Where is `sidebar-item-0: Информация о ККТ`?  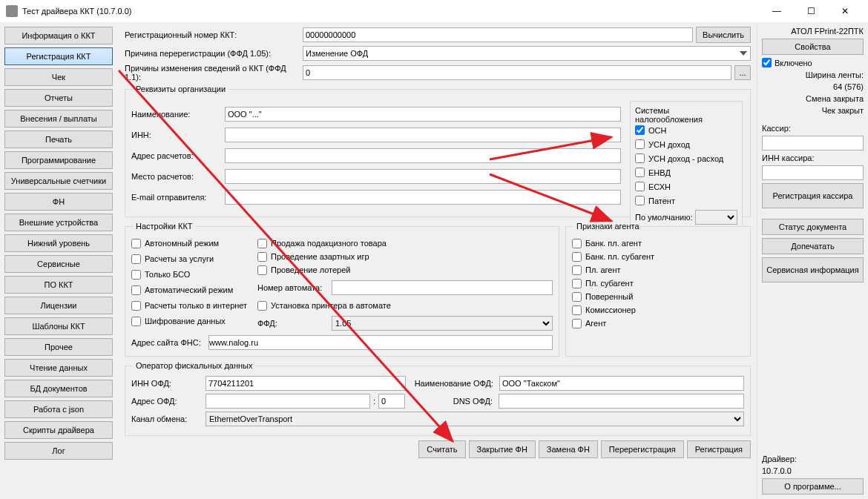
sidebar-item-0: Информация о ККТ is located at coordinates (59, 36).